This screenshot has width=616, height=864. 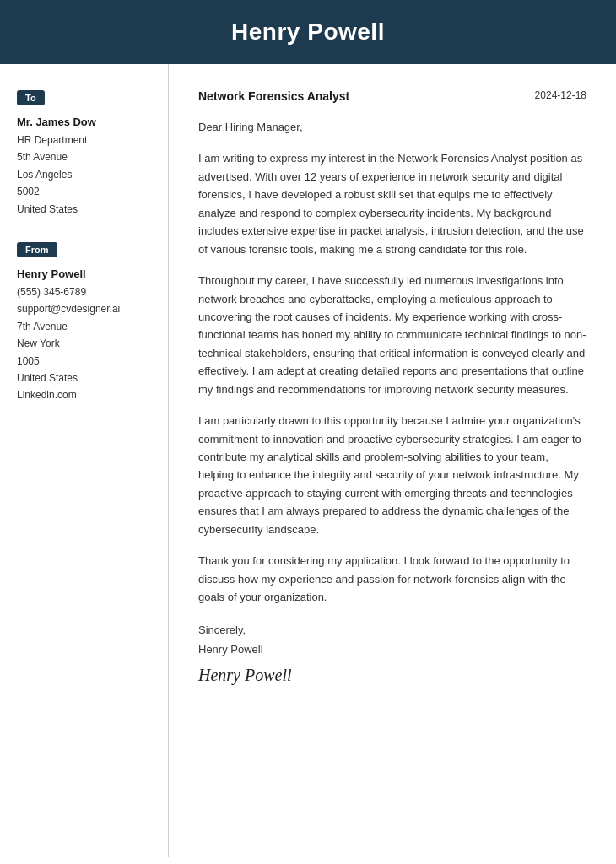 What do you see at coordinates (84, 140) in the screenshot?
I see `recipient-line1: HR Department` at bounding box center [84, 140].